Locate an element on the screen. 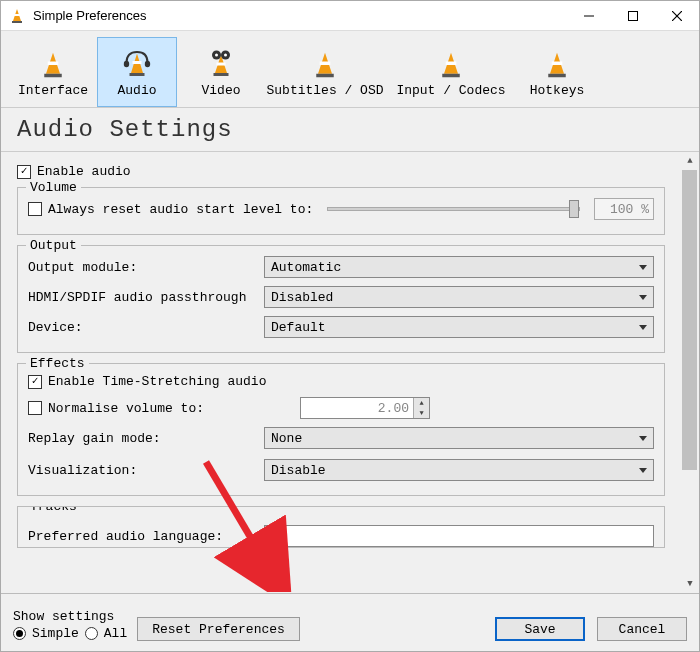 The image size is (700, 652). maximize-button is located at coordinates (633, 16).